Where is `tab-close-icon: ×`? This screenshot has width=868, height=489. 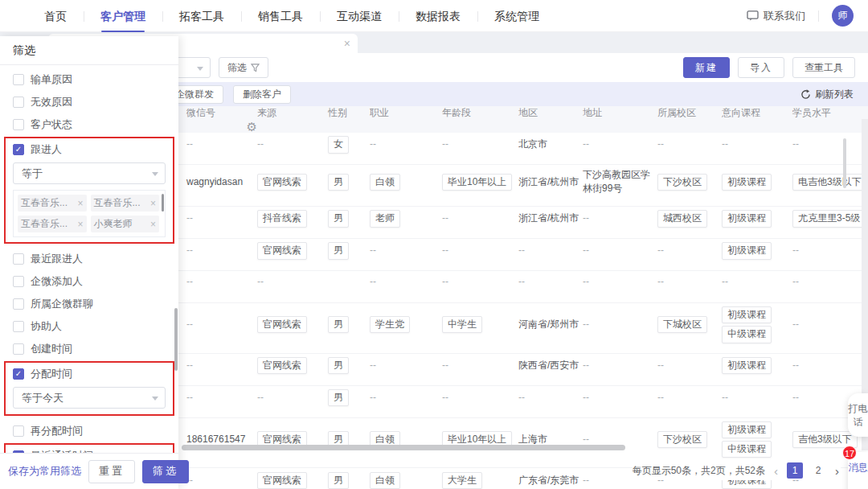 tab-close-icon: × is located at coordinates (347, 43).